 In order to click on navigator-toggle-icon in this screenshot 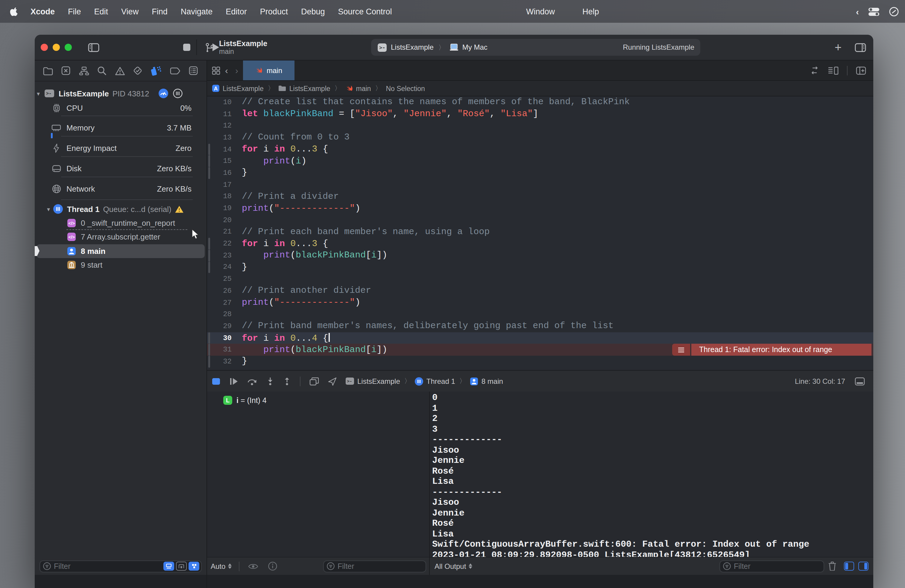, I will do `click(94, 47)`.